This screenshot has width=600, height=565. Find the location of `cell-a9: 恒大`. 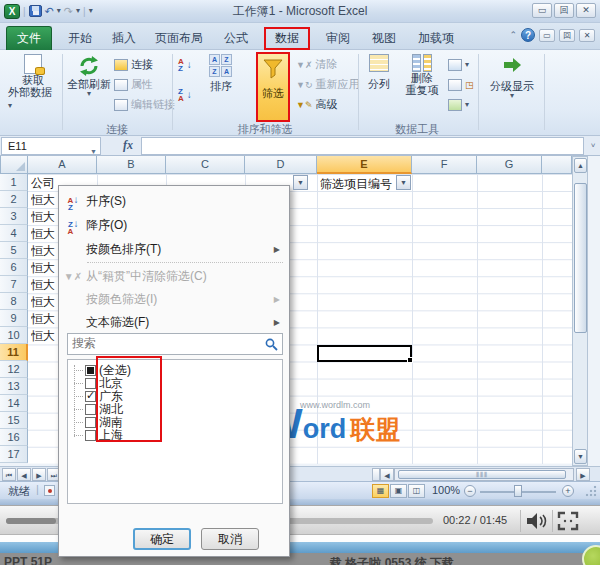

cell-a9: 恒大 is located at coordinates (44, 320).